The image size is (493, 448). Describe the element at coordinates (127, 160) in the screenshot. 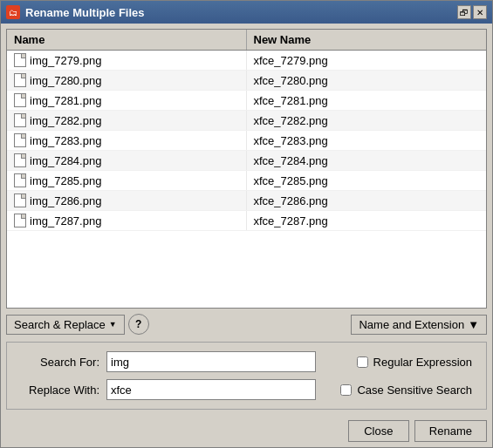

I see `table-cell-name: img_7284.png` at that location.